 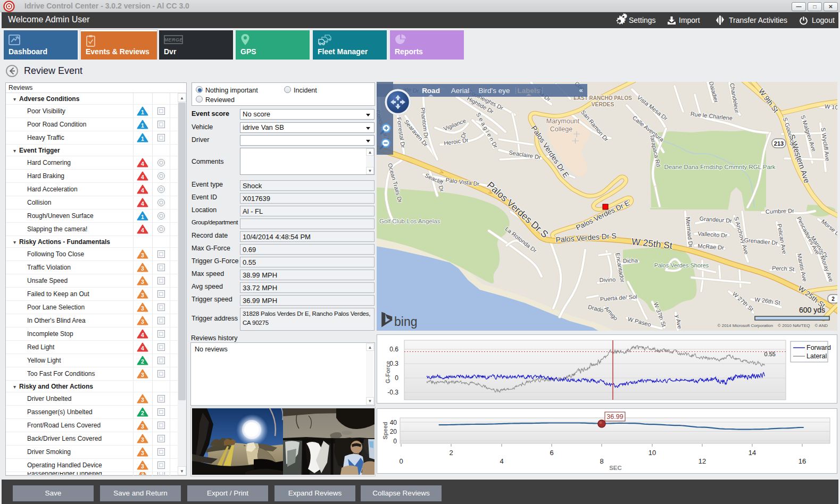 I want to click on svg-text: VERDES, so click(x=602, y=104).